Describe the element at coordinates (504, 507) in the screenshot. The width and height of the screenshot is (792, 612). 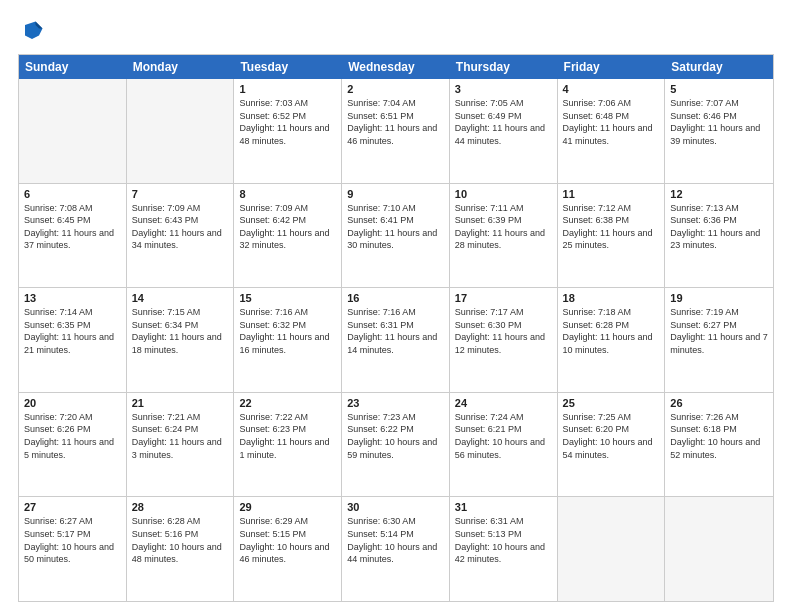
I see `day-number: 31` at that location.